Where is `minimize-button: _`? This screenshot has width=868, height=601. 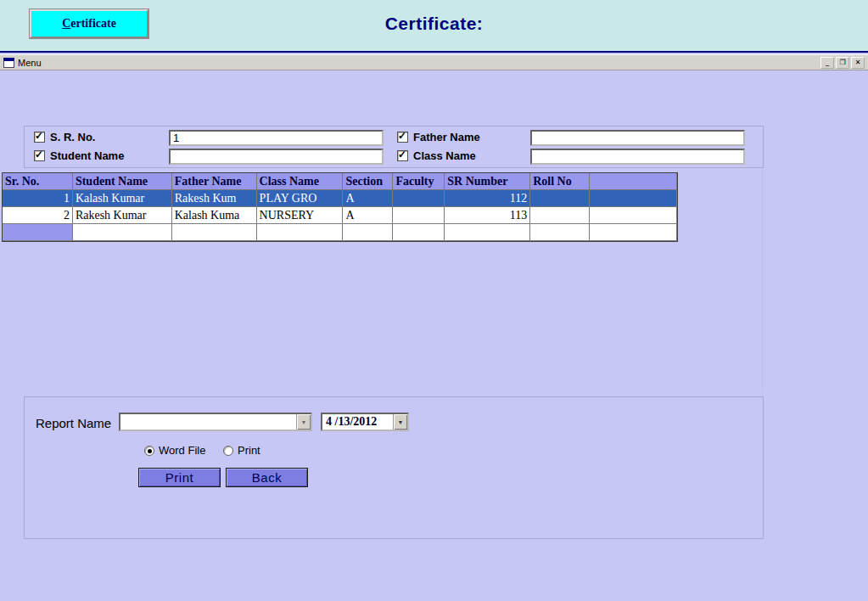 minimize-button: _ is located at coordinates (827, 63).